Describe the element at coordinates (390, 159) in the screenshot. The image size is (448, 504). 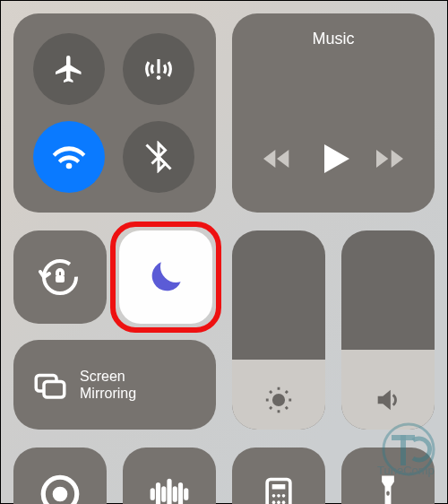
I see `next-track-button` at that location.